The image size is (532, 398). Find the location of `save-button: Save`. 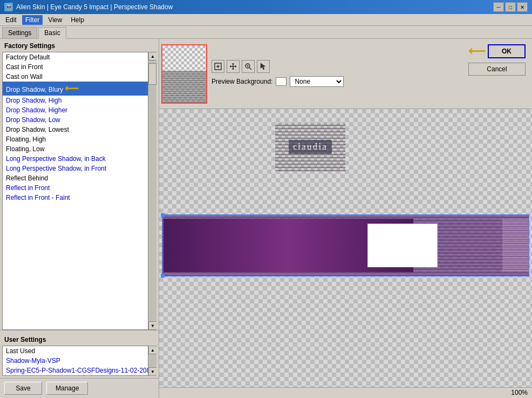

save-button: Save is located at coordinates (23, 388).